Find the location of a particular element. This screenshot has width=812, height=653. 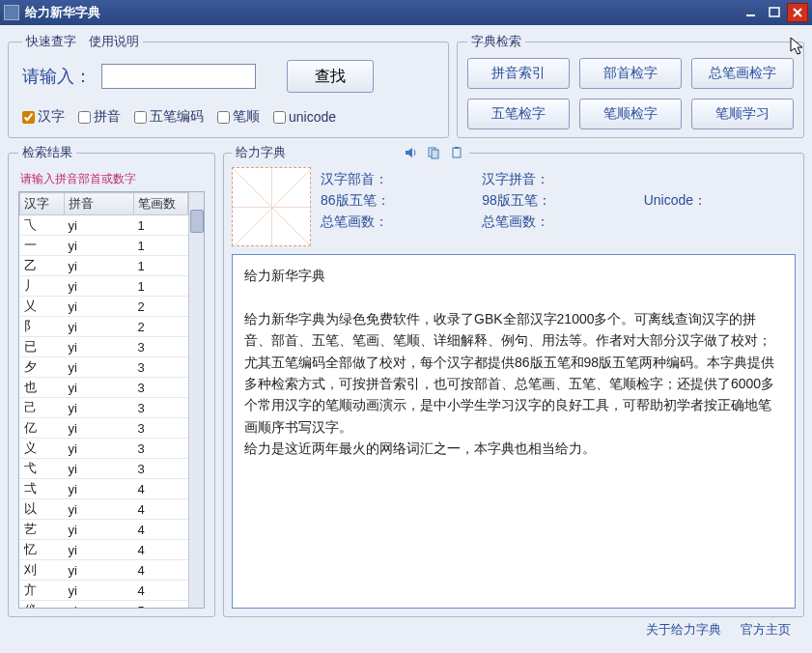

character-box is located at coordinates (271, 207).